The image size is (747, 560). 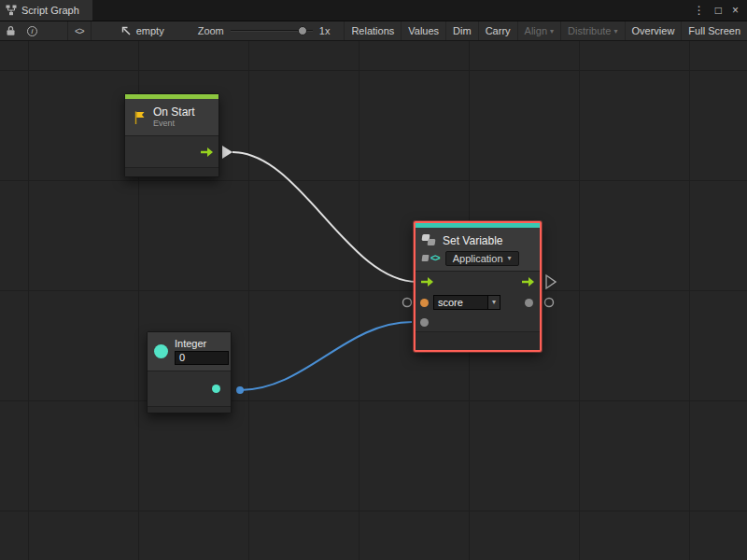 I want to click on on-start-header: On Start Event, so click(x=172, y=118).